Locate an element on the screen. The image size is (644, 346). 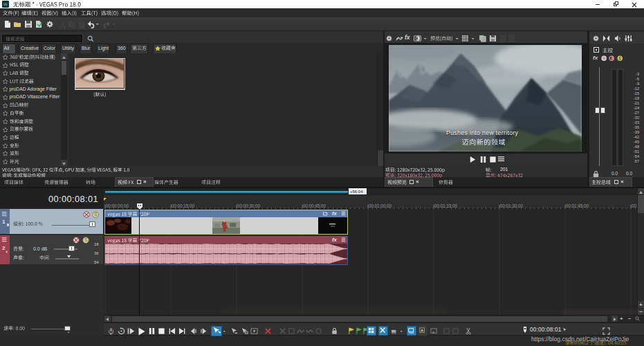
svg-text: -42 is located at coordinates (636, 137).